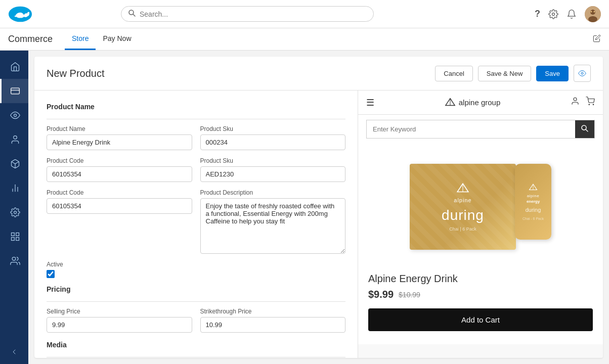 This screenshot has height=364, width=609. What do you see at coordinates (590, 102) in the screenshot?
I see `store-cart-icon` at bounding box center [590, 102].